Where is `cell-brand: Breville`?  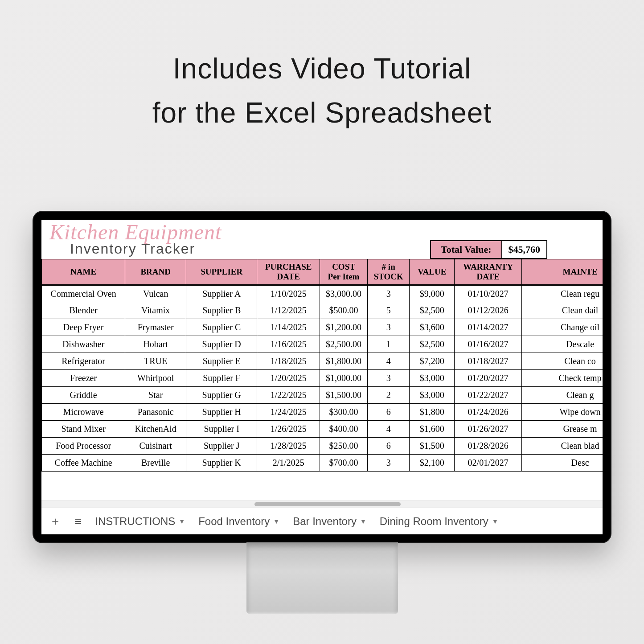
cell-brand: Breville is located at coordinates (156, 463).